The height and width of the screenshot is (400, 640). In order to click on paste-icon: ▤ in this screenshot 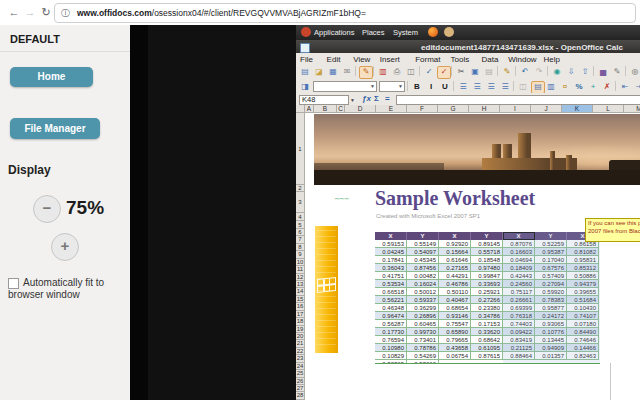, I will do `click(489, 72)`.